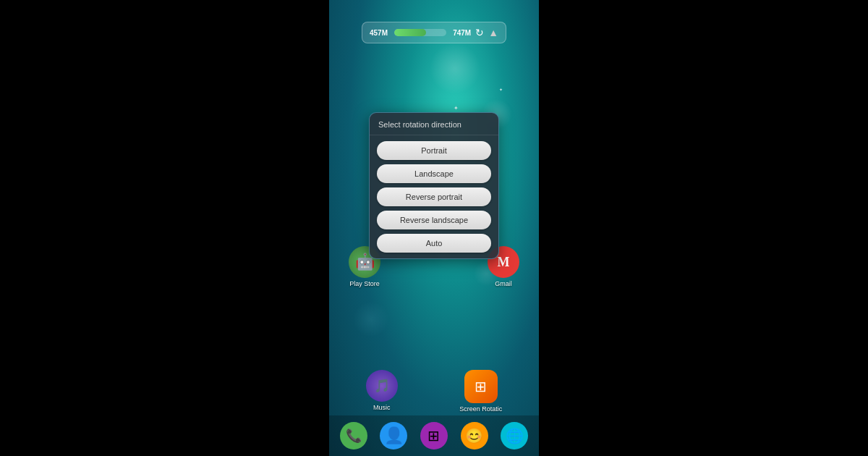 This screenshot has height=456, width=868. I want to click on dock-phone-button: 📞, so click(354, 436).